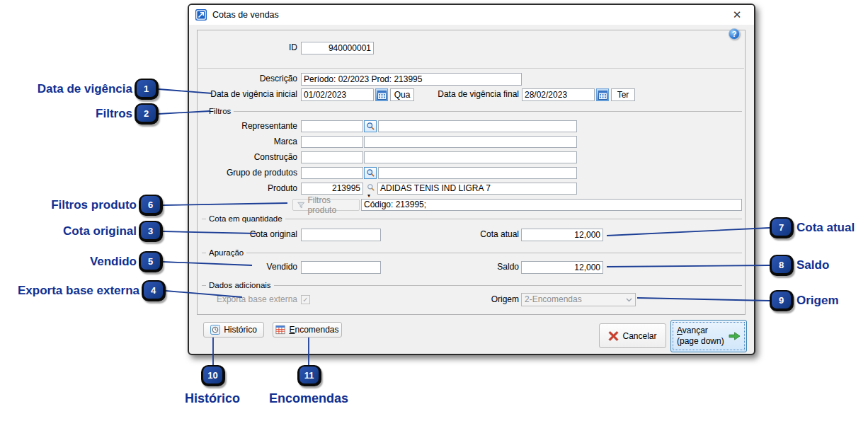 The height and width of the screenshot is (421, 868). What do you see at coordinates (633, 335) in the screenshot?
I see `cancelar-button: Cancelar` at bounding box center [633, 335].